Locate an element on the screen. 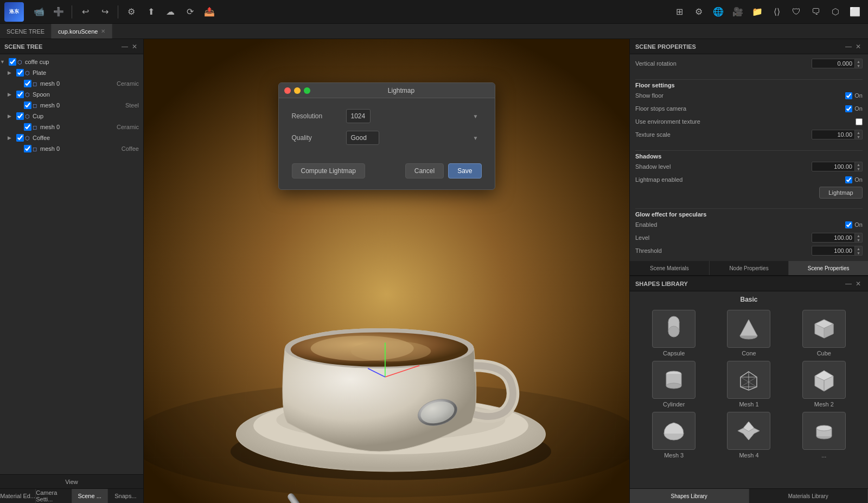 The height and width of the screenshot is (503, 868). shape-item-capsule: Capsule is located at coordinates (674, 333).